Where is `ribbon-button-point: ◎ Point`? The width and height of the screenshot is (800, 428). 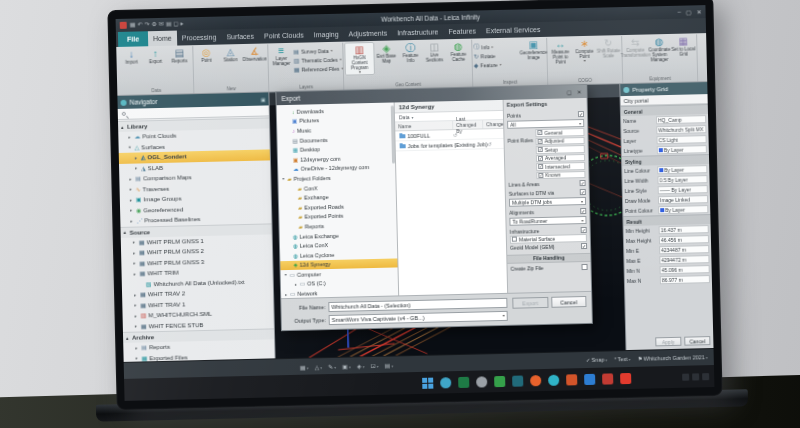
ribbon-button-point: ◎ Point is located at coordinates (206, 55).